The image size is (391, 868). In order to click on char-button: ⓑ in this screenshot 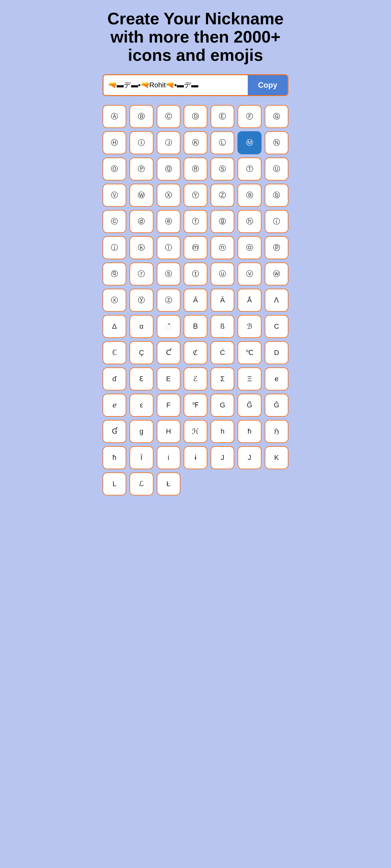, I will do `click(277, 195)`.